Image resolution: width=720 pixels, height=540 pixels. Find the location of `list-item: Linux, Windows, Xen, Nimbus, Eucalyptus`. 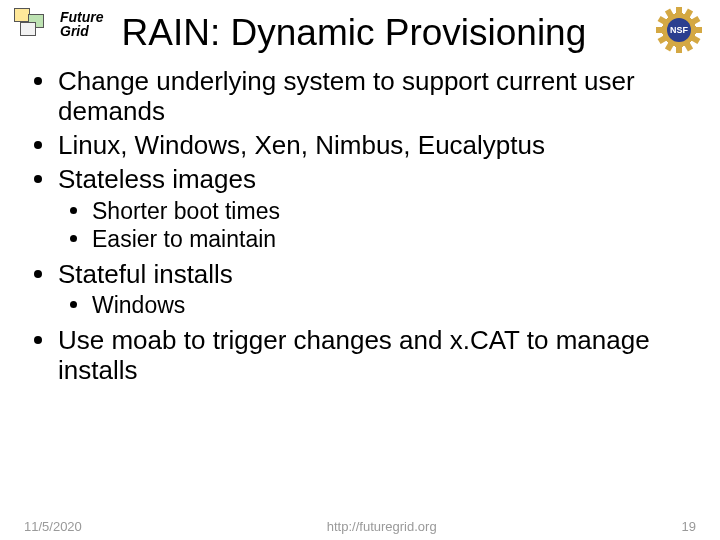

list-item: Linux, Windows, Xen, Nimbus, Eucalyptus is located at coordinates (360, 145).